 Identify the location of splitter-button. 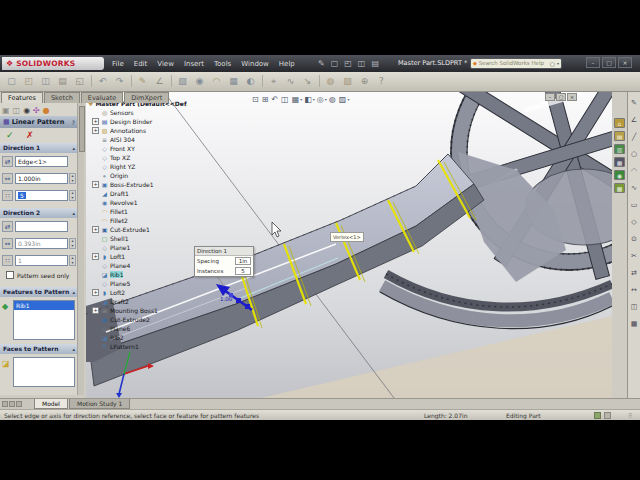
(19, 404).